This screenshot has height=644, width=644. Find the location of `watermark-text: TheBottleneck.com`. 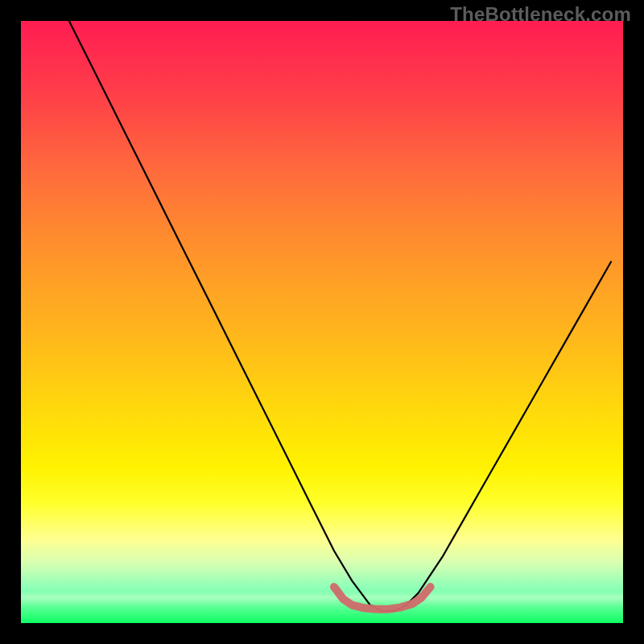

watermark-text: TheBottleneck.com is located at coordinates (541, 14).